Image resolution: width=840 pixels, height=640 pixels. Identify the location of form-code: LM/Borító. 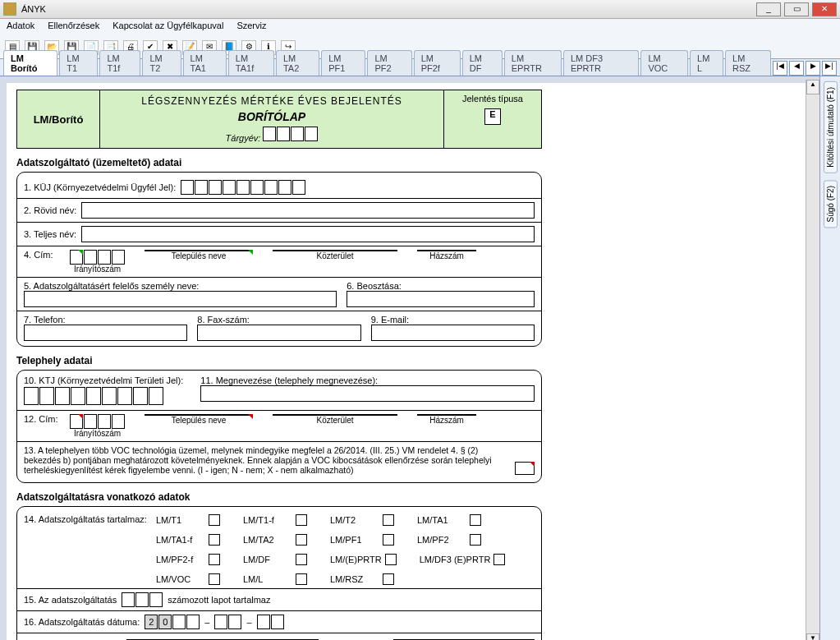
(59, 119).